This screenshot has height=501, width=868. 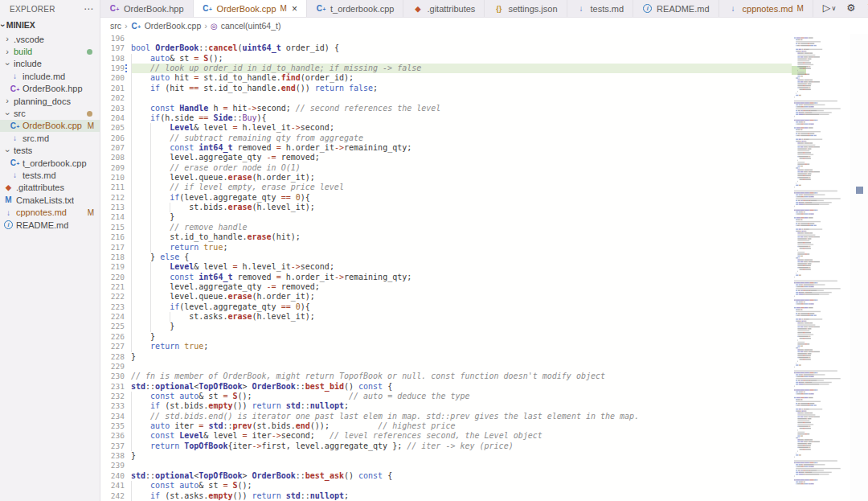 I want to click on minimap, so click(x=821, y=265).